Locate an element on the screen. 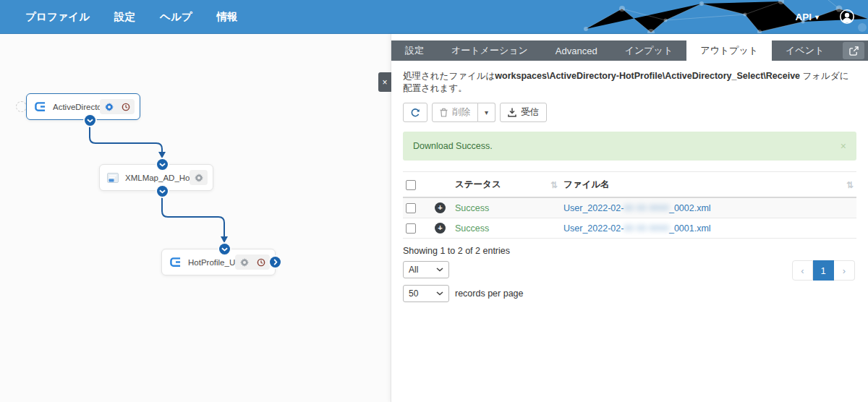 Image resolution: width=868 pixels, height=402 pixels. tab-output: アウトプット is located at coordinates (729, 51).